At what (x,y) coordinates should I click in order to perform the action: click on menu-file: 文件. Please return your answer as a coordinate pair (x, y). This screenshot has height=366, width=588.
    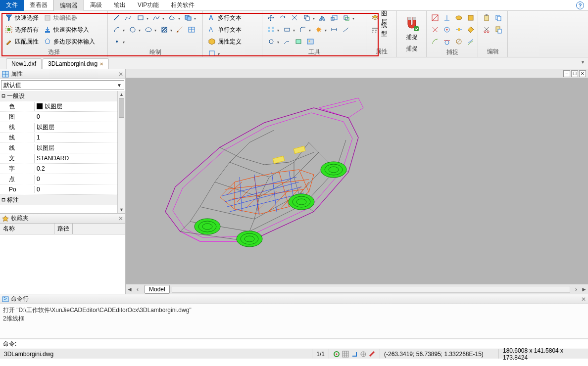
    Looking at the image, I should click on (12, 5).